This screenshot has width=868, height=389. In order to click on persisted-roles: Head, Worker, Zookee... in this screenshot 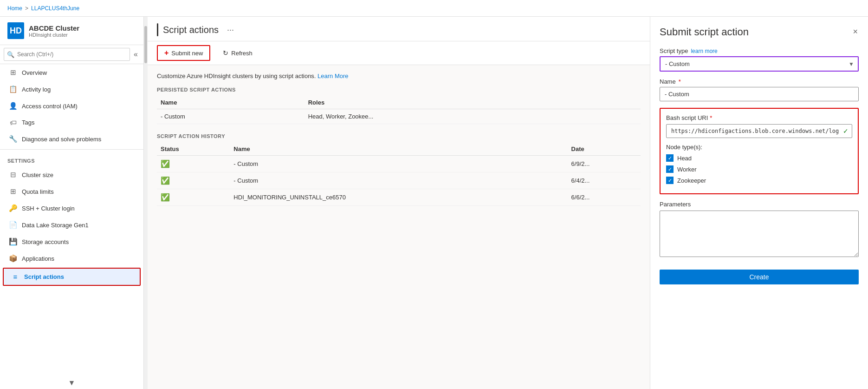, I will do `click(473, 117)`.